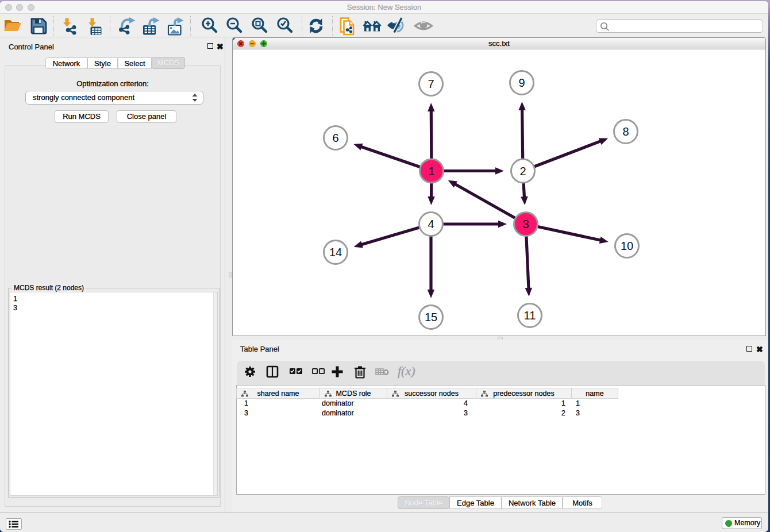 The width and height of the screenshot is (770, 532). Describe the element at coordinates (336, 252) in the screenshot. I see `svg-text: 14` at that location.